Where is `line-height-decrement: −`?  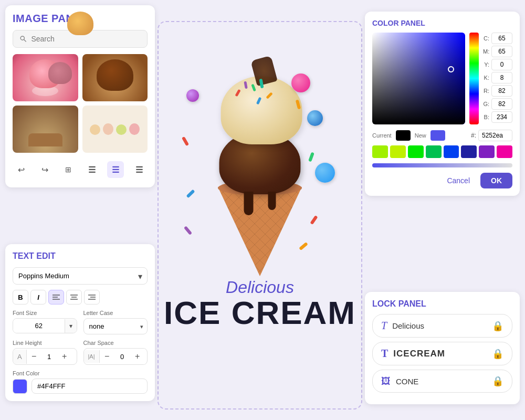 line-height-decrement: − is located at coordinates (34, 356).